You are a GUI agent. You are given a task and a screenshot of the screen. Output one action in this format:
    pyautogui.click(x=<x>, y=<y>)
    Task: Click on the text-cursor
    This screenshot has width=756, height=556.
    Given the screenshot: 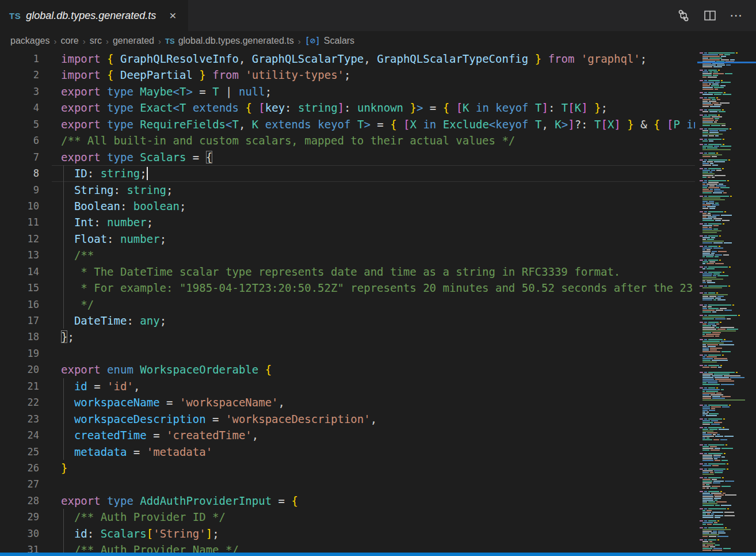 What is the action you would take?
    pyautogui.click(x=147, y=174)
    